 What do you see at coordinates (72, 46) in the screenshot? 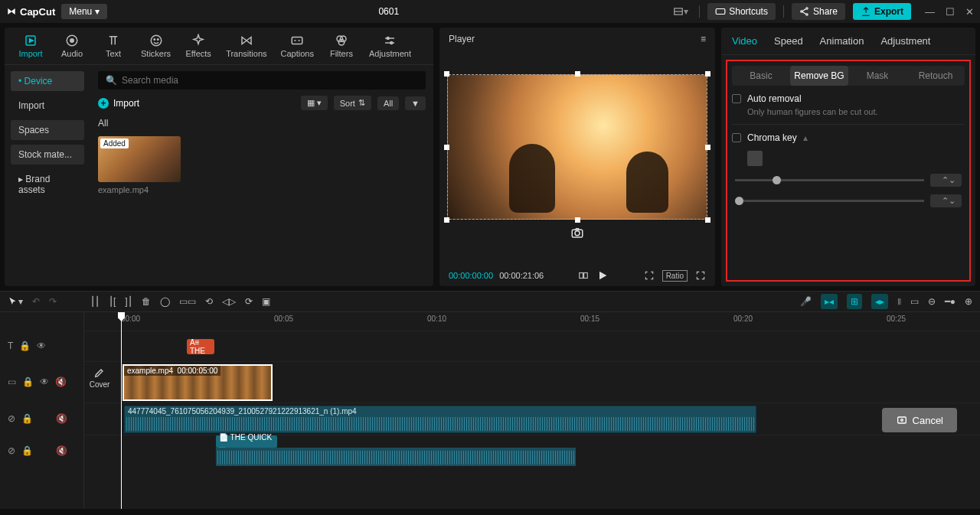
I see `tab-audio: Audio` at bounding box center [72, 46].